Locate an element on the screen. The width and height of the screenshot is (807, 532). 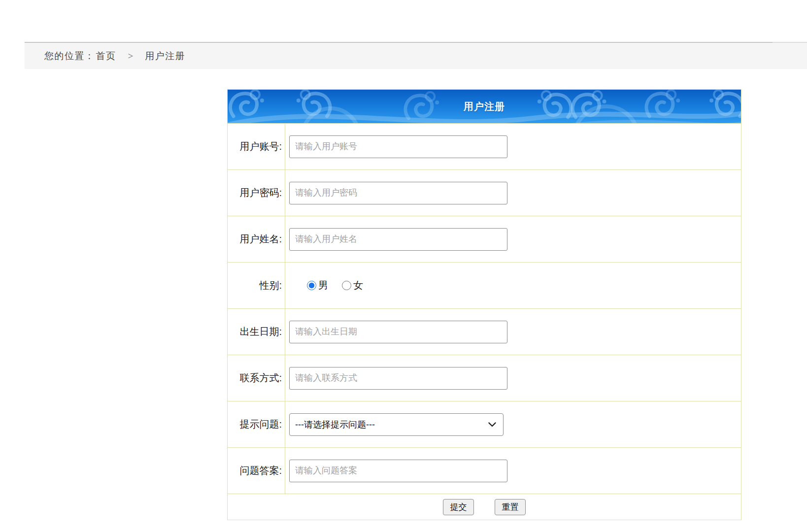
hint-question-select-wrap: ---请选择提示问题--- is located at coordinates (396, 425).